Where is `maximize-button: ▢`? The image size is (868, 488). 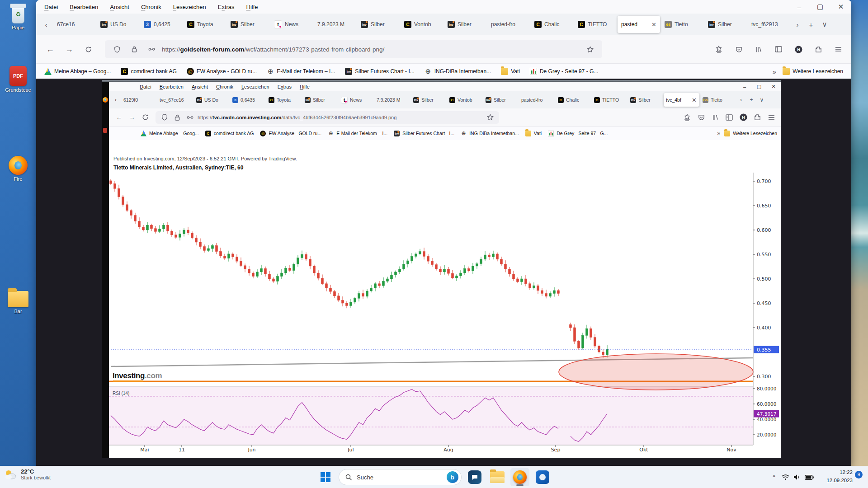
maximize-button: ▢ is located at coordinates (820, 7).